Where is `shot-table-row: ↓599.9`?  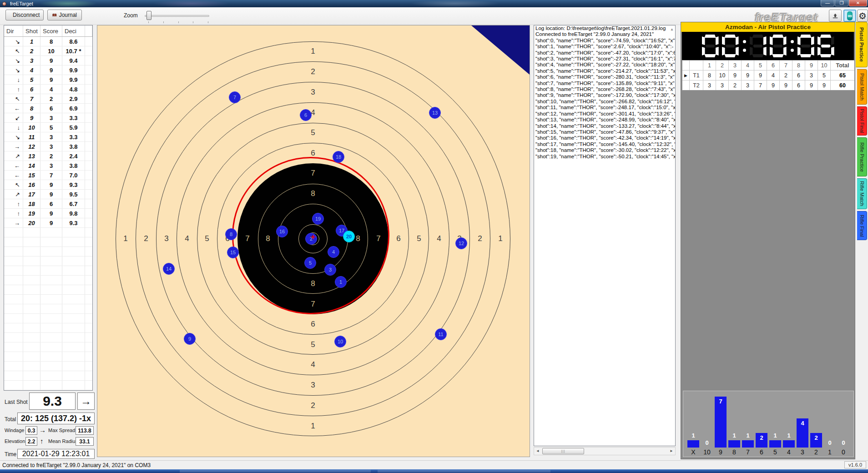
shot-table-row: ↓599.9 is located at coordinates (48, 80).